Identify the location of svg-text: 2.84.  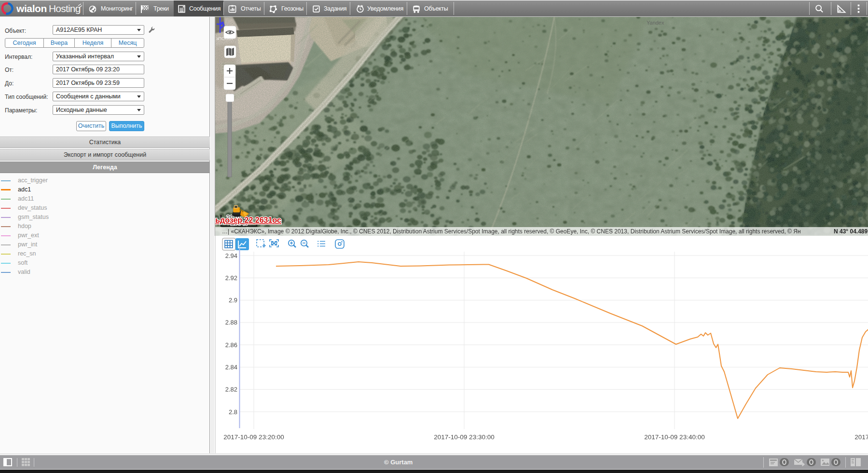
(232, 367).